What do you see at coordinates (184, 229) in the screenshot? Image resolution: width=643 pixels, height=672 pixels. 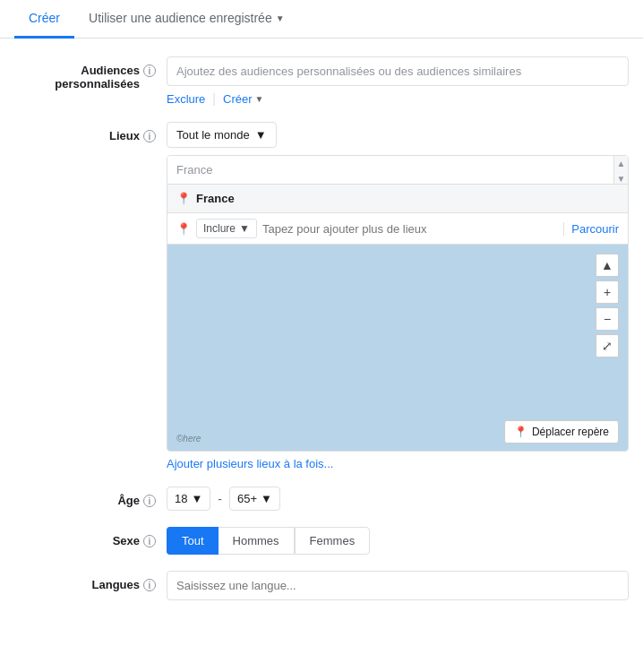 I see `pin-small-icon: 📍` at bounding box center [184, 229].